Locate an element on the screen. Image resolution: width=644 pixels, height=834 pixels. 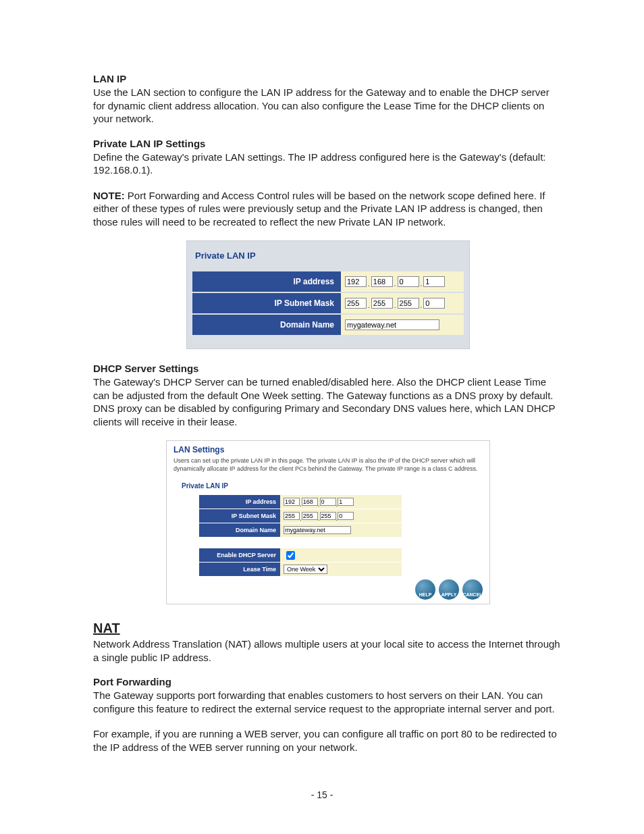
heading-private-lan: Private LAN IP Settings is located at coordinates (328, 143).